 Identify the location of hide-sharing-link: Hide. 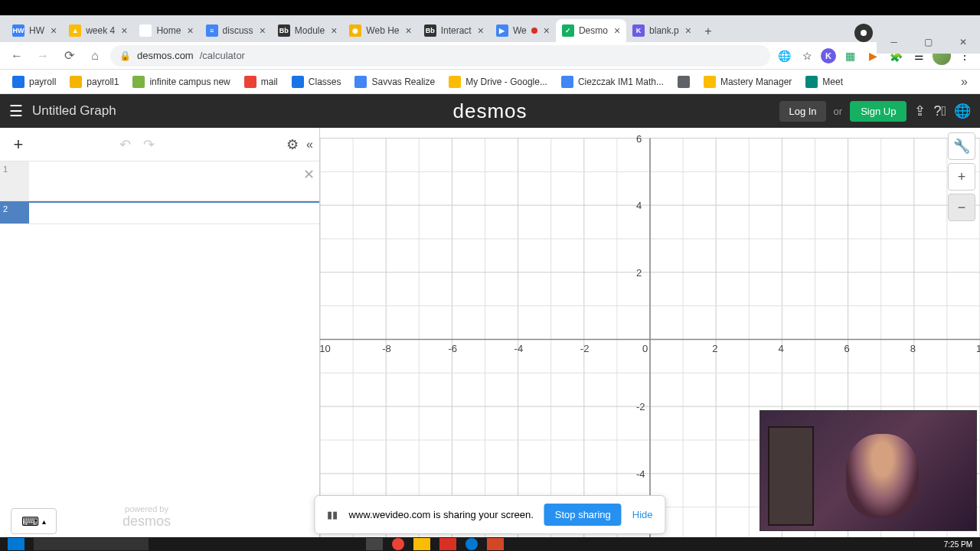
(643, 514).